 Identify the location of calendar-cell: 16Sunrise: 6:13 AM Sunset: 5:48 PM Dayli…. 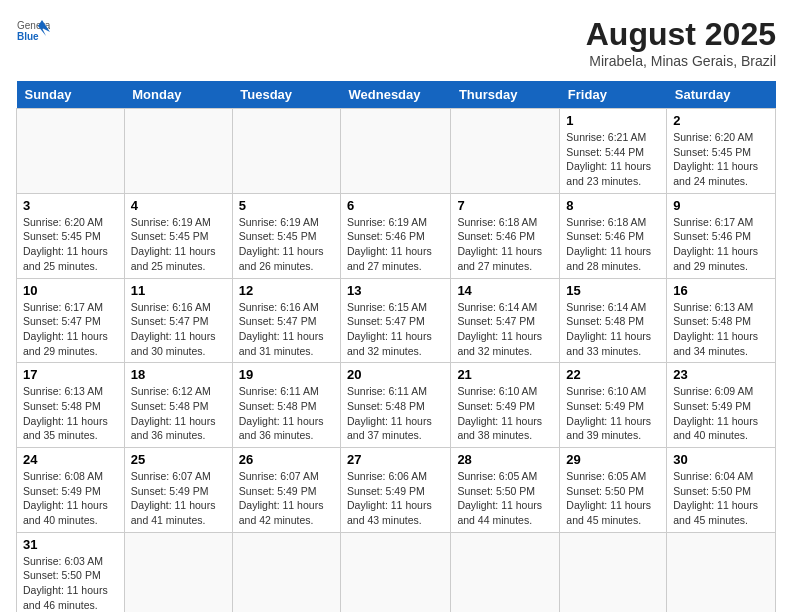
(722, 320).